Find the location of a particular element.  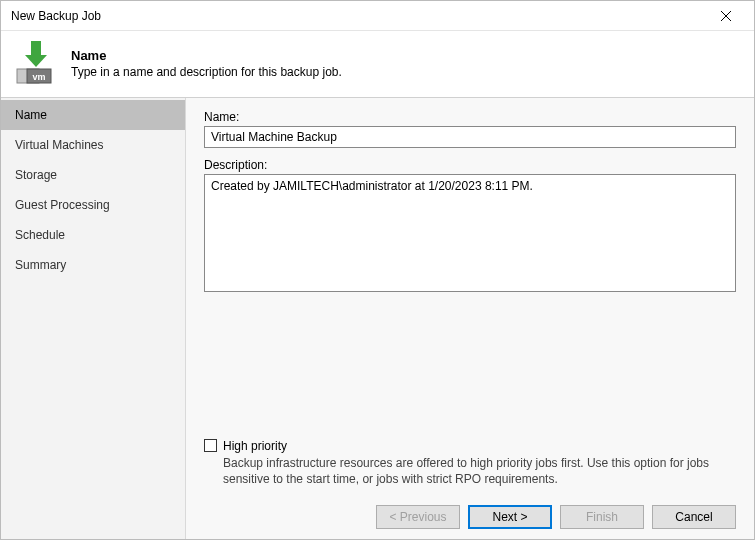

description-label: Description: is located at coordinates (470, 165).